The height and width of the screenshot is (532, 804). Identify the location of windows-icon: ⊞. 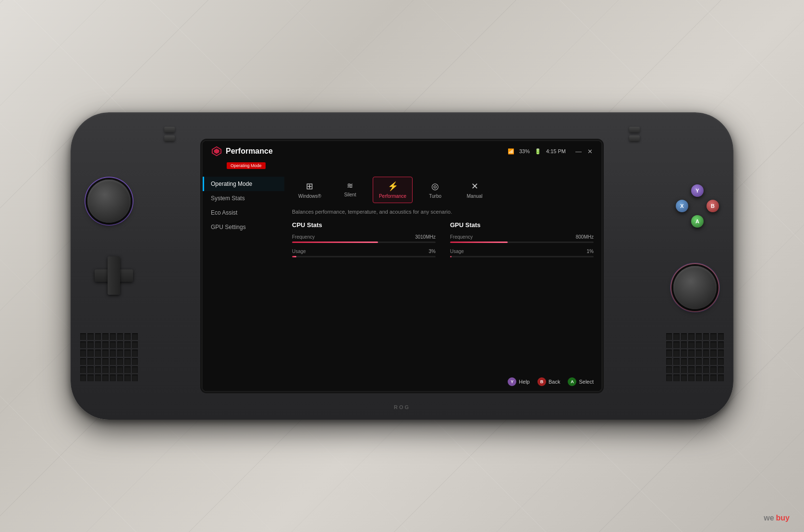
(309, 186).